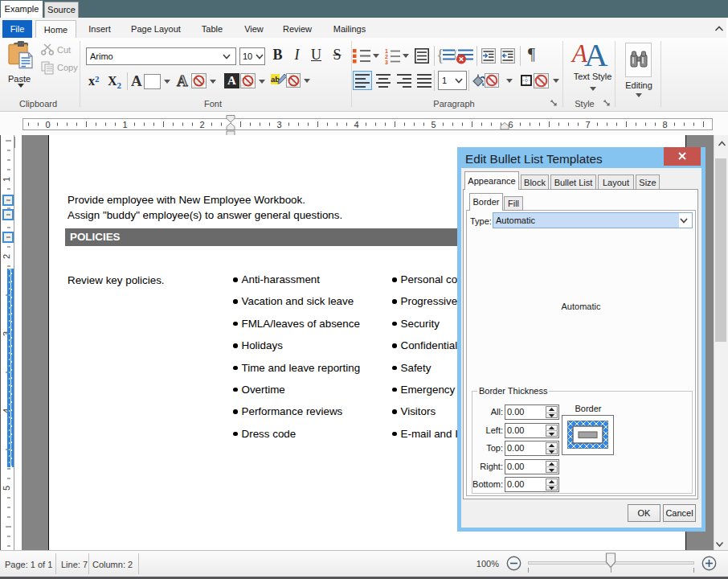 Image resolution: width=728 pixels, height=579 pixels. I want to click on svg-text: 7, so click(587, 125).